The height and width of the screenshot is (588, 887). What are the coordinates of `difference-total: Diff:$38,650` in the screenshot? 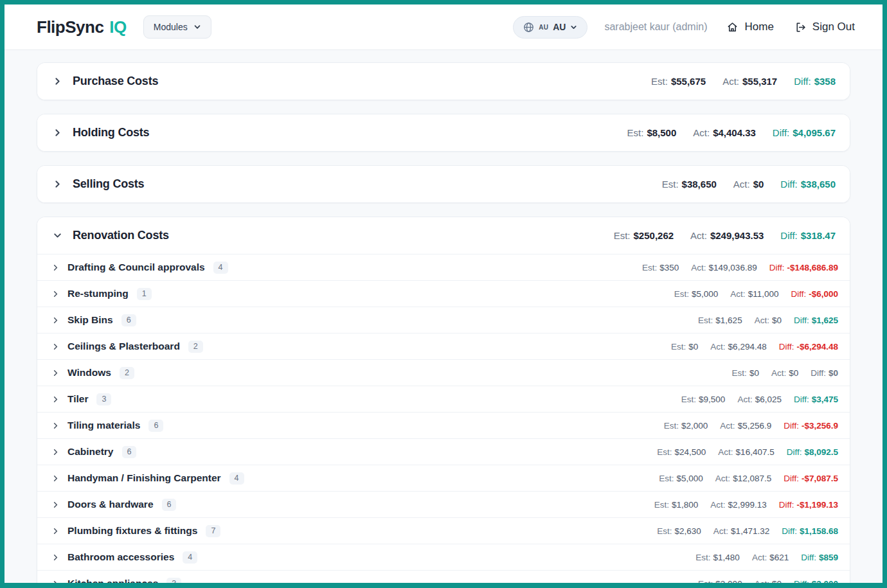 It's located at (808, 184).